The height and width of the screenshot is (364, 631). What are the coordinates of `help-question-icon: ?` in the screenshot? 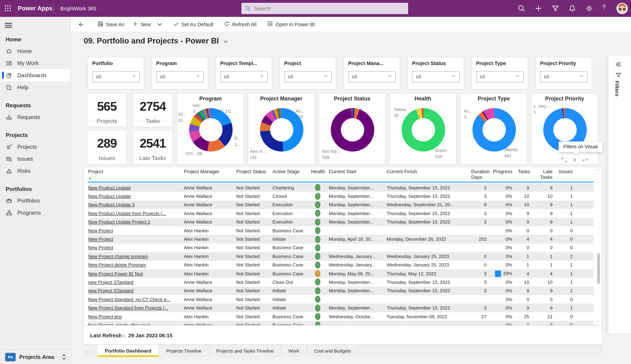 It's located at (606, 8).